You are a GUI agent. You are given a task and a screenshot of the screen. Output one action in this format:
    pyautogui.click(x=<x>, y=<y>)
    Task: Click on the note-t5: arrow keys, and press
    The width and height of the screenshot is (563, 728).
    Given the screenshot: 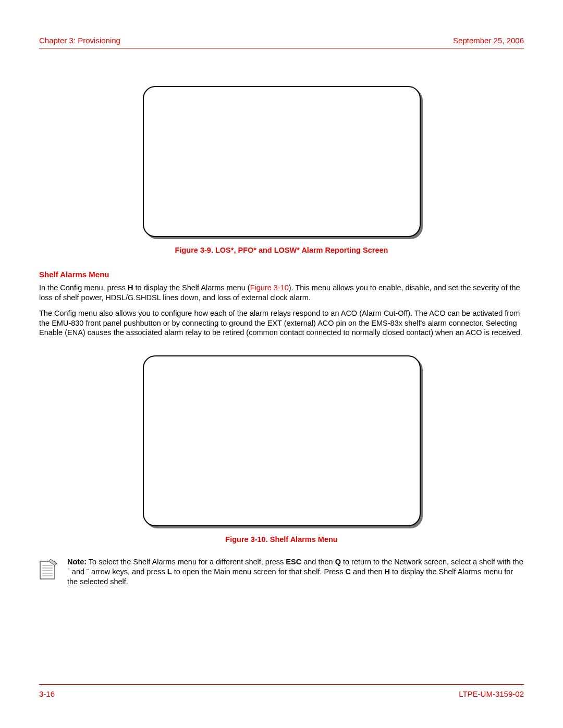 What is the action you would take?
    pyautogui.click(x=128, y=572)
    